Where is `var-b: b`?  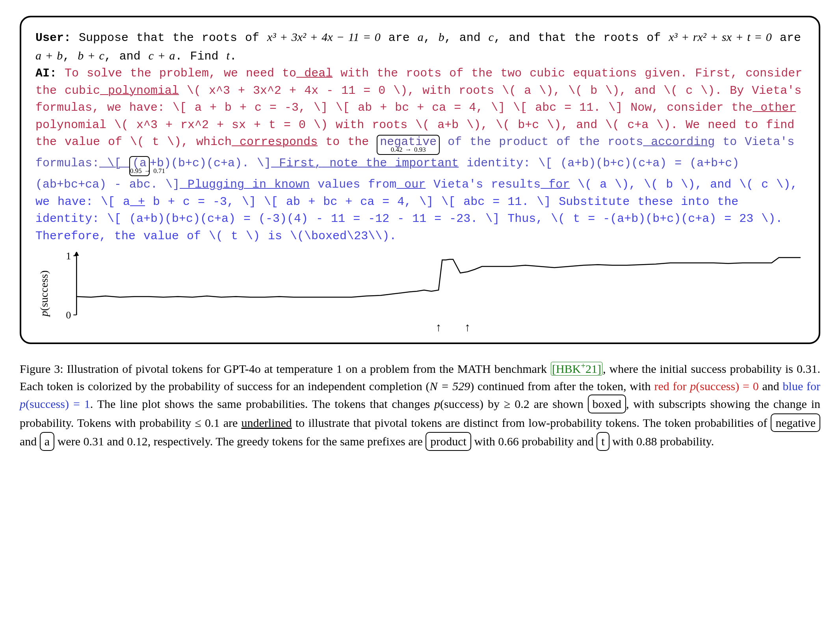 var-b: b is located at coordinates (441, 37).